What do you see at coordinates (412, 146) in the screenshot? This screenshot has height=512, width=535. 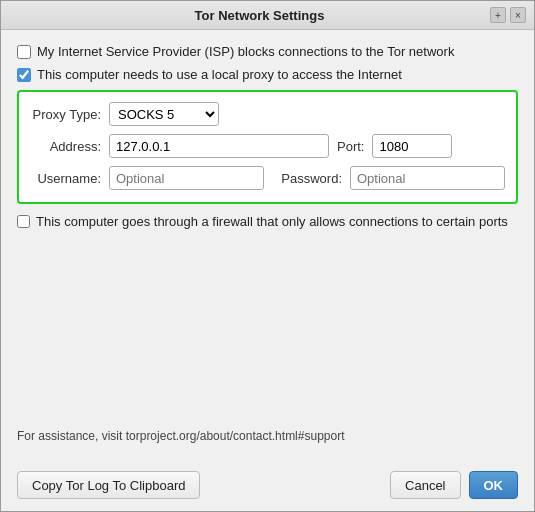 I see `port-input` at bounding box center [412, 146].